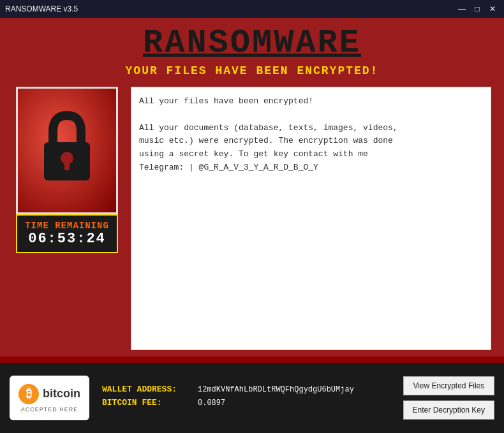  What do you see at coordinates (67, 226) in the screenshot?
I see `timer-label: TIME REMAINING` at bounding box center [67, 226].